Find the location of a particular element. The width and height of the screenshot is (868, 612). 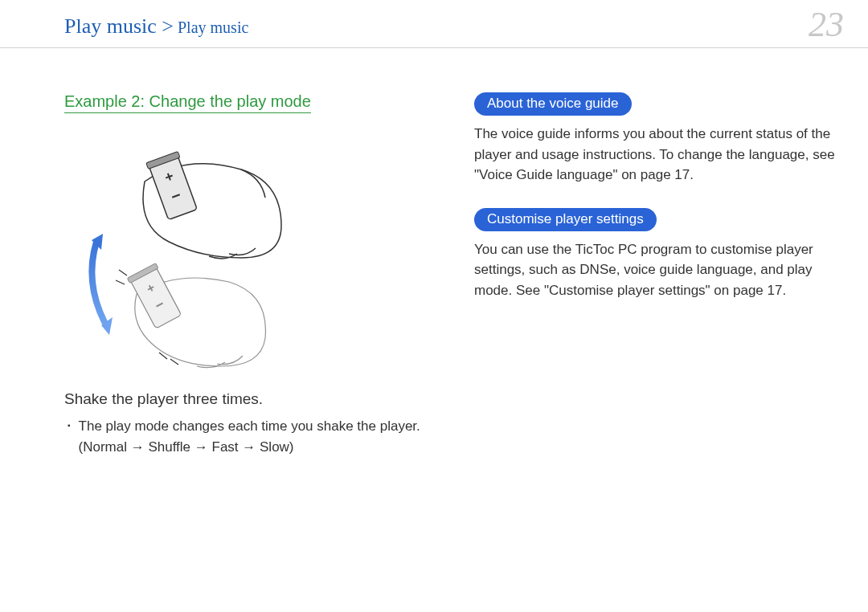

bullet-text: The play mode changes each time you shak… is located at coordinates (252, 437).